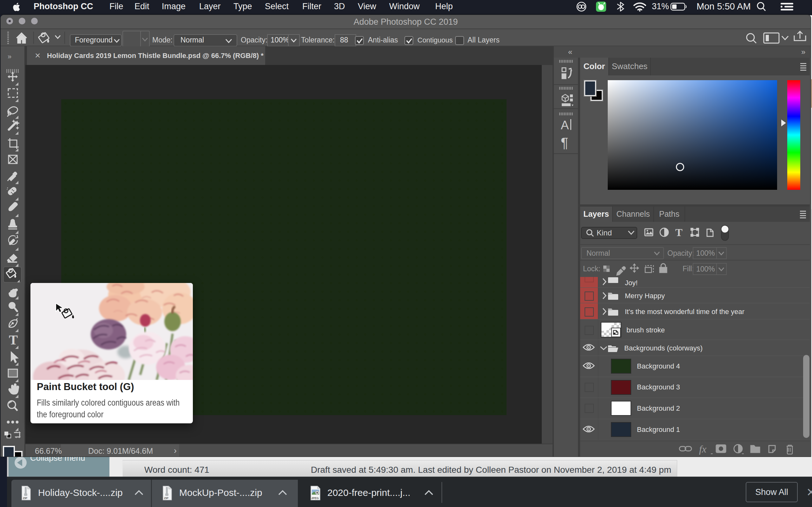 The image size is (812, 507). What do you see at coordinates (162, 40) in the screenshot?
I see `svg-text: Mode:` at bounding box center [162, 40].